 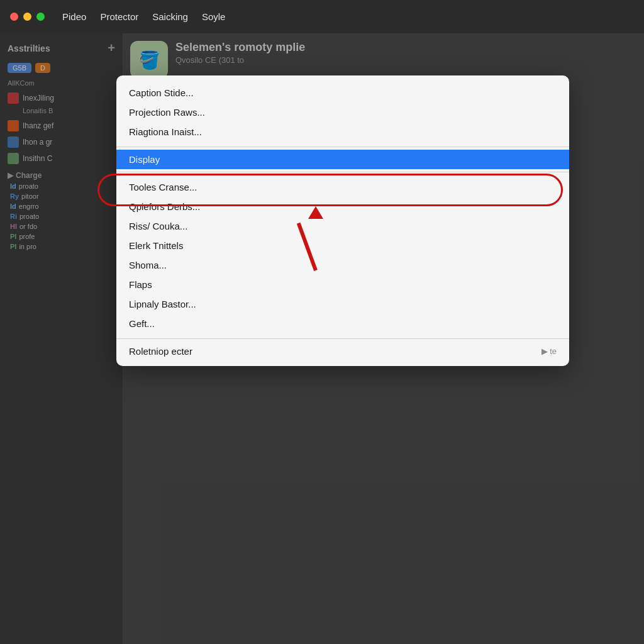 What do you see at coordinates (40, 16) in the screenshot?
I see `maximize-button` at bounding box center [40, 16].